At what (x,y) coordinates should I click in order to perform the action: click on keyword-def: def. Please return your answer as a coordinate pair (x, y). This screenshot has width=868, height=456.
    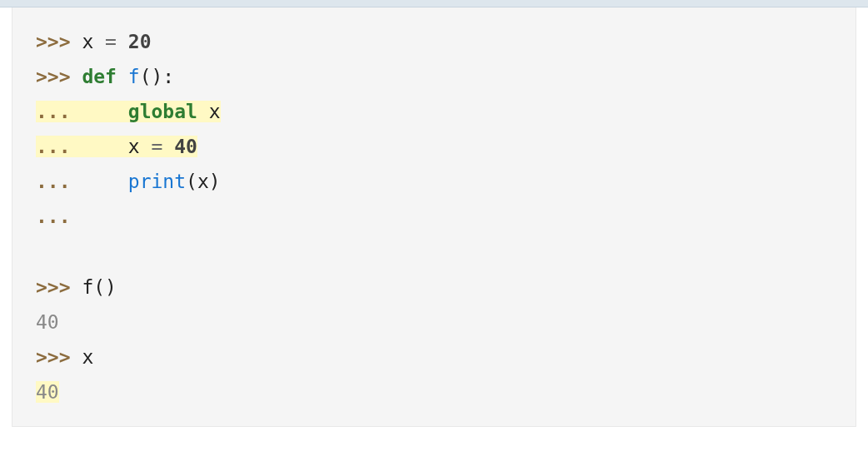
    Looking at the image, I should click on (99, 77).